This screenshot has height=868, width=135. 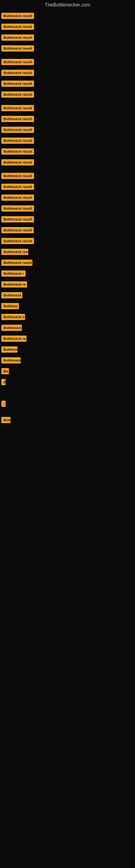 I want to click on bottleneck-result-row: Bottleneck n, so click(x=13, y=317).